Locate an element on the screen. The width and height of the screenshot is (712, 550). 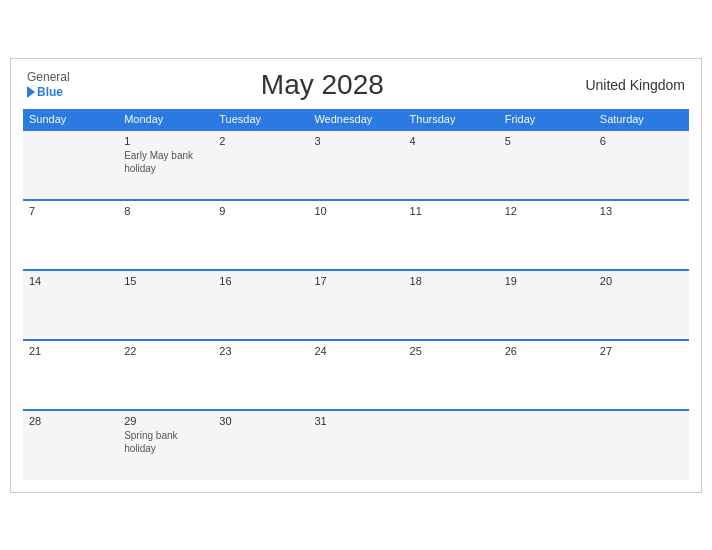
day-number: 5 is located at coordinates (546, 141).